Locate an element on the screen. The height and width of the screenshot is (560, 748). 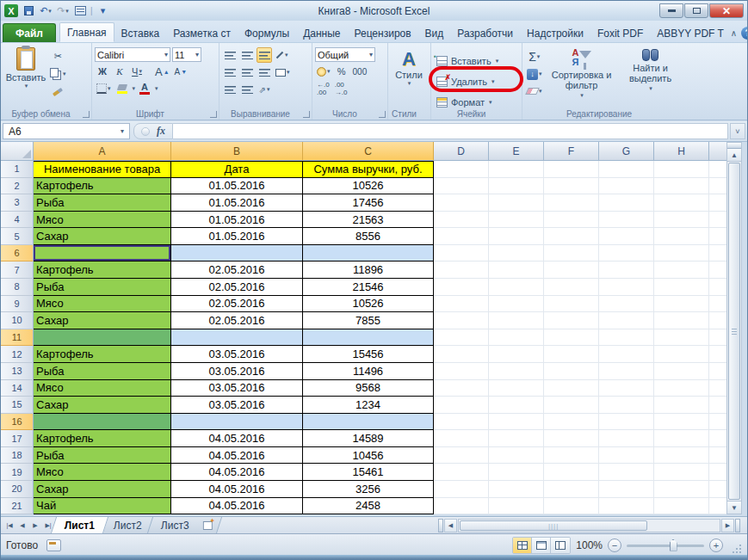
row-header-4: 4 is located at coordinates (17, 220).